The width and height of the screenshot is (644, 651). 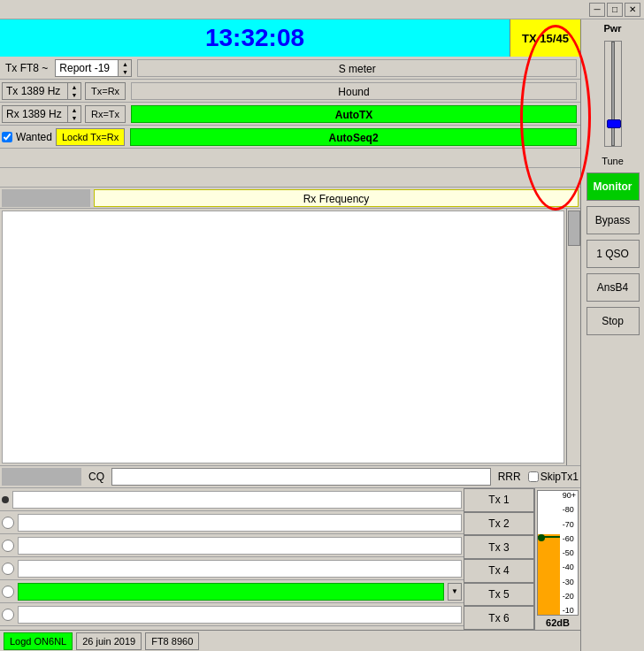 I want to click on autotx-button: AutoTX, so click(x=354, y=114).